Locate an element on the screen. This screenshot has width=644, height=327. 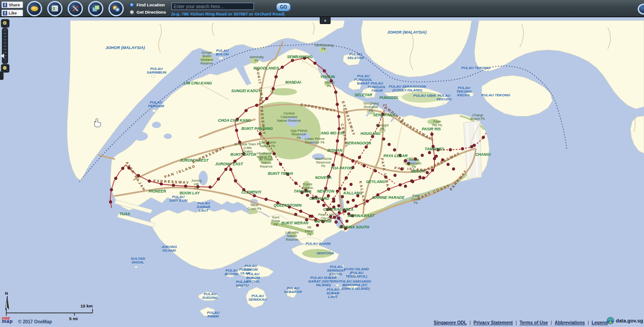
footer-link: Privacy Statement is located at coordinates (493, 322).